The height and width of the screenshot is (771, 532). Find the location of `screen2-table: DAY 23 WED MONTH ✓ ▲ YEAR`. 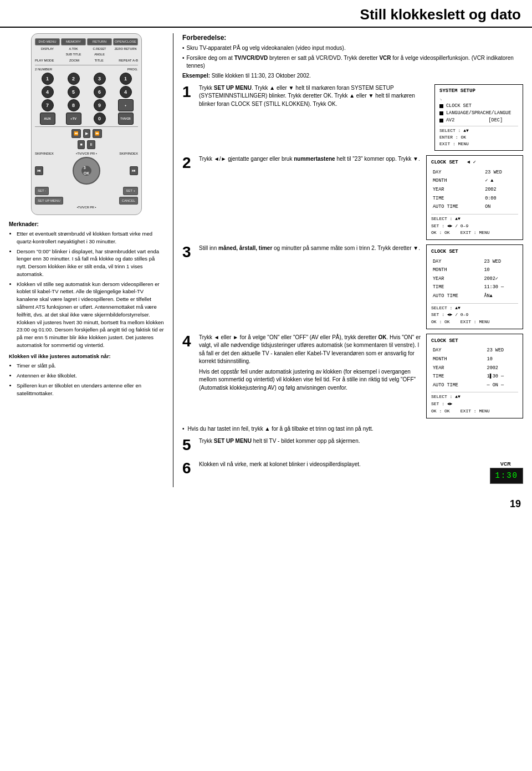

screen2-table: DAY 23 WED MONTH ✓ ▲ YEAR is located at coordinates (474, 190).